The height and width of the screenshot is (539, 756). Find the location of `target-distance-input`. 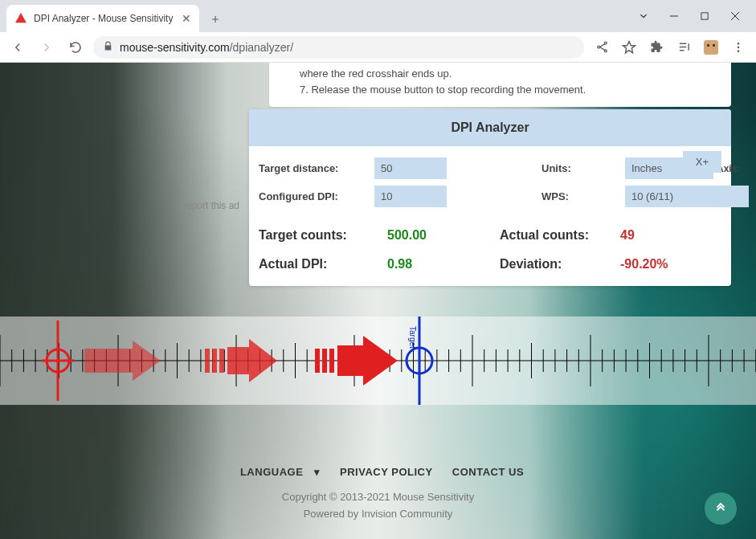

target-distance-input is located at coordinates (411, 169).